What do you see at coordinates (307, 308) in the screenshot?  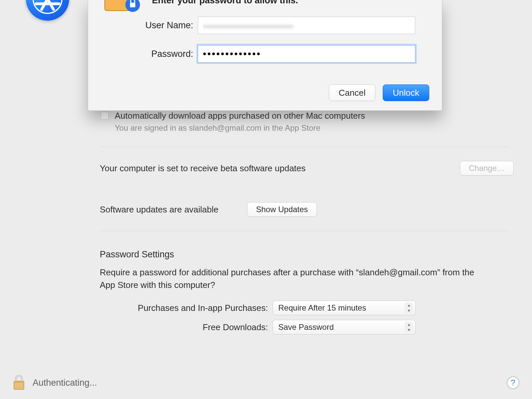 I see `purchases-row: Purchases and In-app Purchases: Require …` at bounding box center [307, 308].